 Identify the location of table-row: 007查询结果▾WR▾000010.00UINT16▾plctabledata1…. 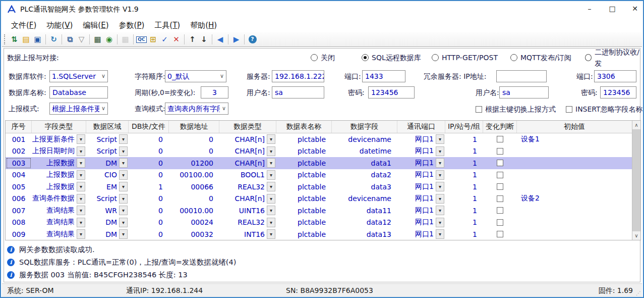
(319, 211).